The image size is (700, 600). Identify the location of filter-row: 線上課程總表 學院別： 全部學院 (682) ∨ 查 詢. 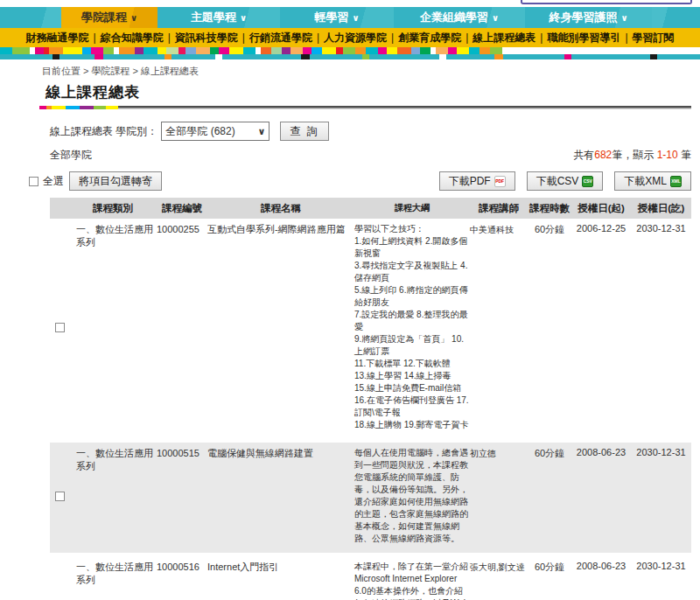
(374, 131).